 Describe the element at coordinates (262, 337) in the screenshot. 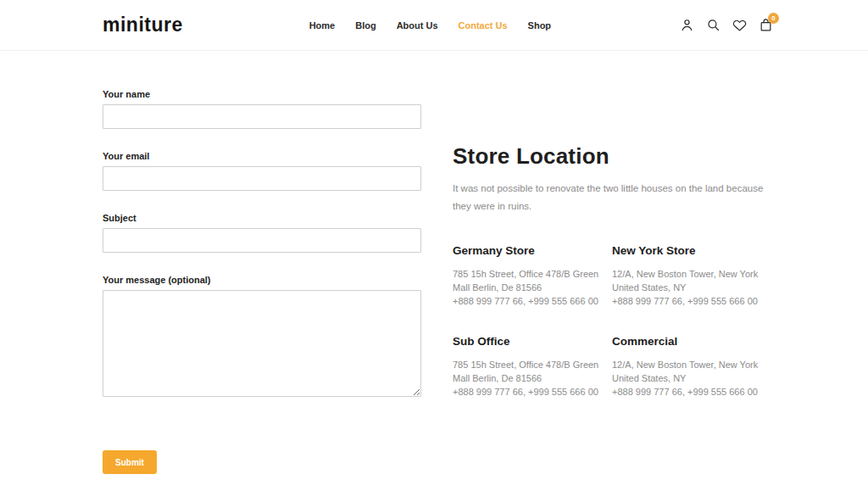

I see `message-field-group: Your message (optional)` at that location.